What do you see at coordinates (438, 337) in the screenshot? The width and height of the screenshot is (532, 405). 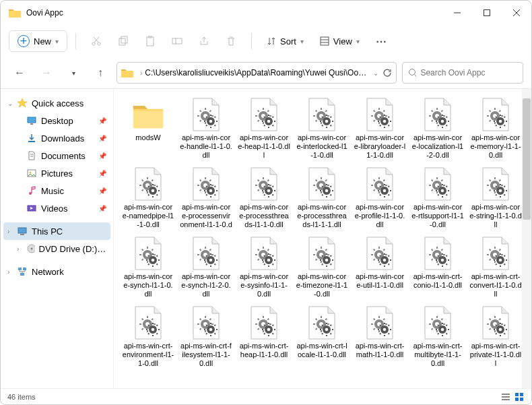 I see `file-item: api-ms-win-crt-multibyte-l1-1-0.dll` at bounding box center [438, 337].